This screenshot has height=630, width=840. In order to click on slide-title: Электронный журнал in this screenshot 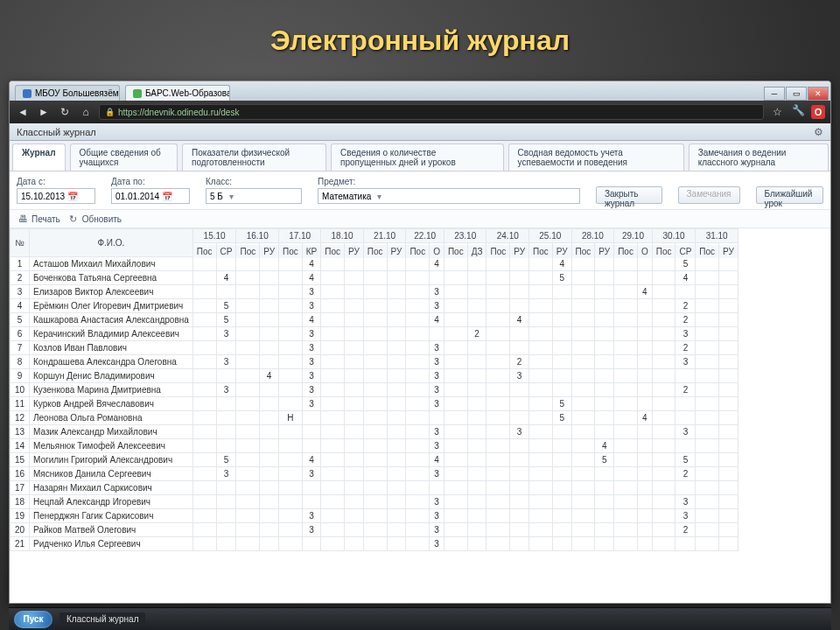, I will do `click(420, 40)`.